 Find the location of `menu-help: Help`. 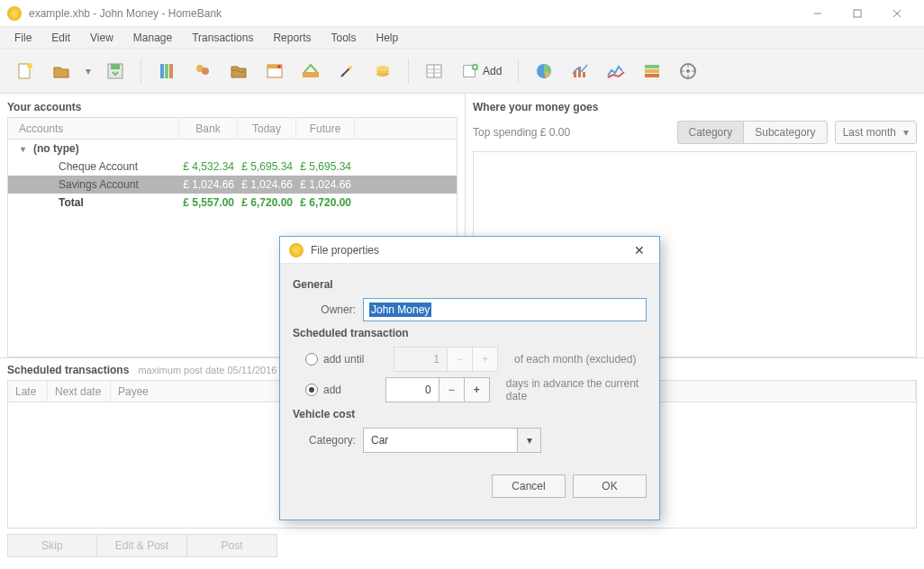

menu-help: Help is located at coordinates (387, 38).